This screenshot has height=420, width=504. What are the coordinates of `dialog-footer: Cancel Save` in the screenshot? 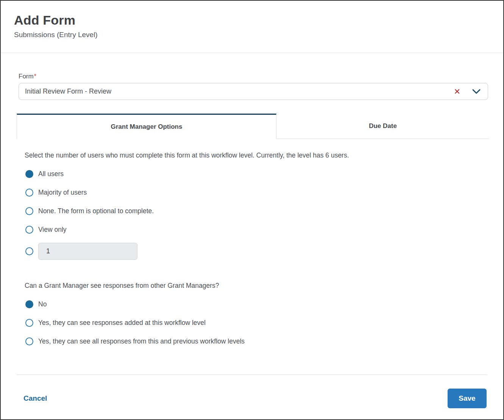 It's located at (252, 398).